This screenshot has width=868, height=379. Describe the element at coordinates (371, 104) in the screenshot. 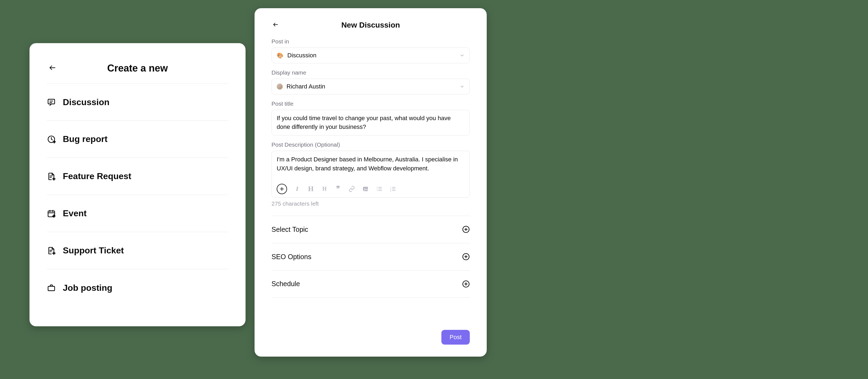

I see `field-label: Post title` at that location.